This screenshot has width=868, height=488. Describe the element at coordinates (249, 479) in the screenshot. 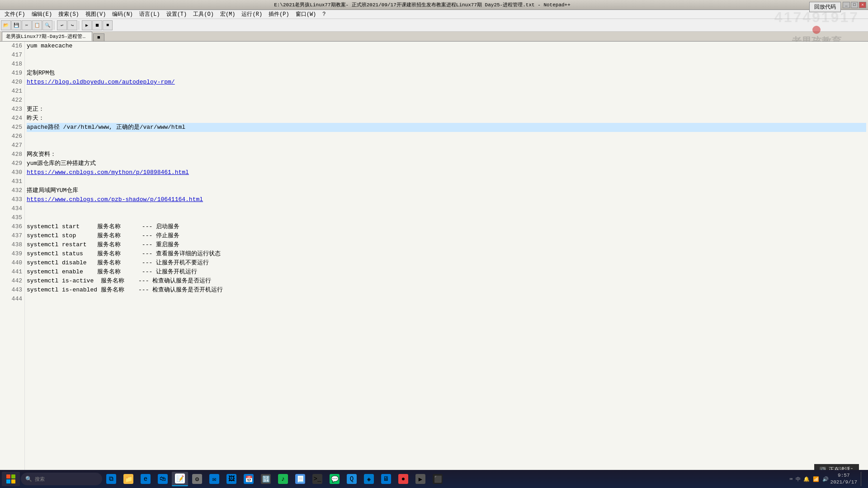

I see `taskbar-app-calendar: 📅` at that location.